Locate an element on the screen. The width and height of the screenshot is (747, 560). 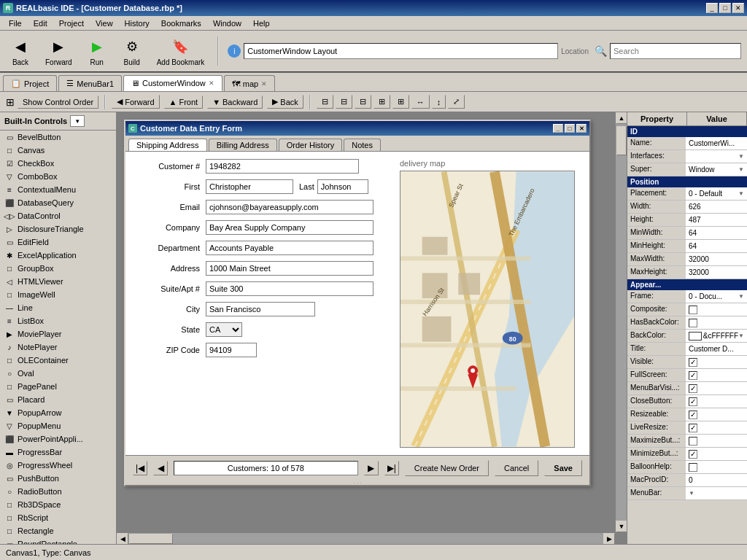
department-input is located at coordinates (290, 248).